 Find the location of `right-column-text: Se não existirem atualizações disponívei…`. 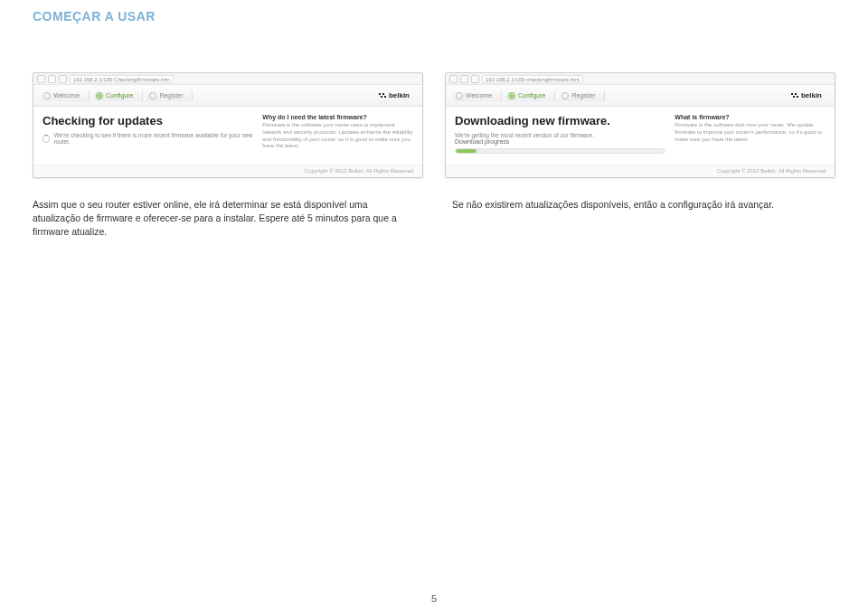

right-column-text: Se não existirem atualizações disponívei… is located at coordinates (644, 219).